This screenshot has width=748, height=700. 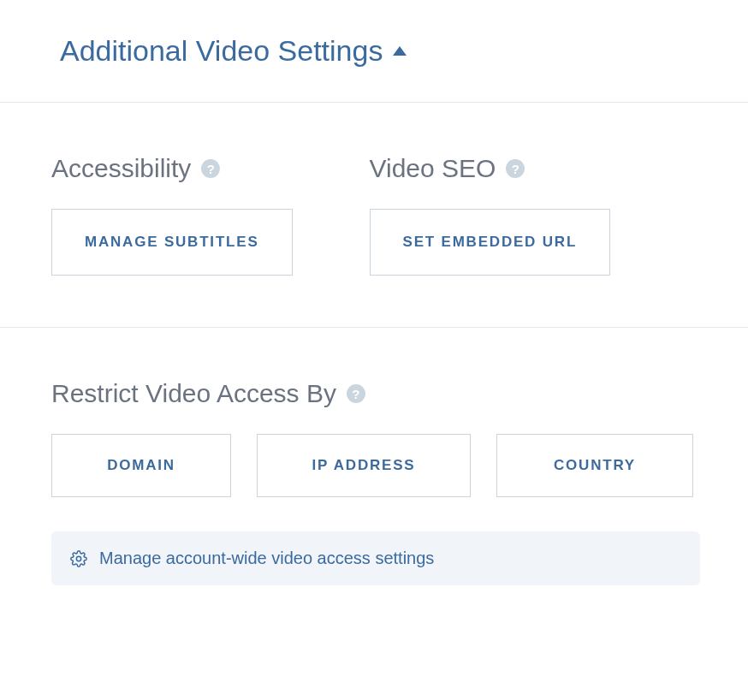 What do you see at coordinates (490, 169) in the screenshot?
I see `video-seo-heading: Video SEO ?` at bounding box center [490, 169].